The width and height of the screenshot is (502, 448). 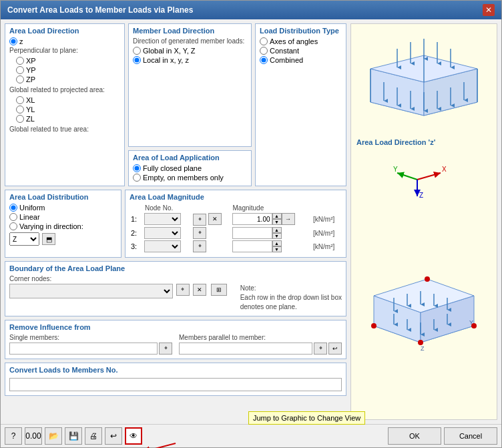 What do you see at coordinates (200, 290) in the screenshot?
I see `corner-delete-btn: ✕` at bounding box center [200, 290].